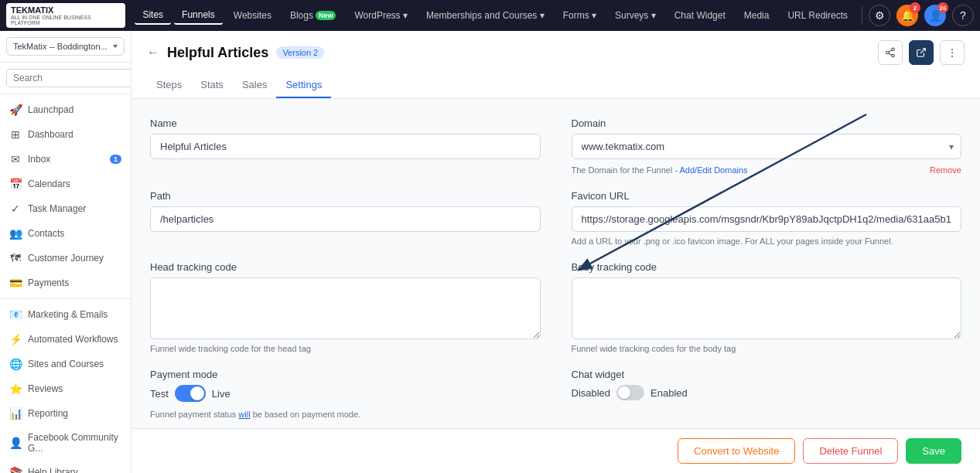 Image resolution: width=980 pixels, height=473 pixels. Describe the element at coordinates (934, 451) in the screenshot. I see `save-button: Save` at that location.